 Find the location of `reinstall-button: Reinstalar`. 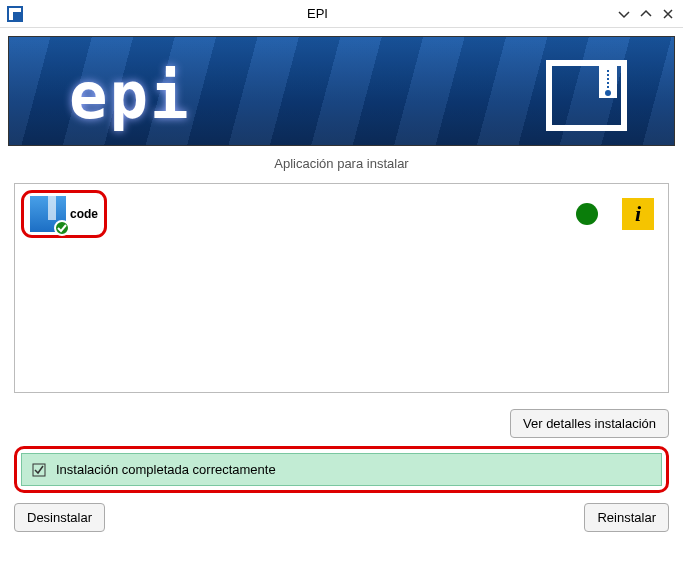

reinstall-button: Reinstalar is located at coordinates (626, 518).